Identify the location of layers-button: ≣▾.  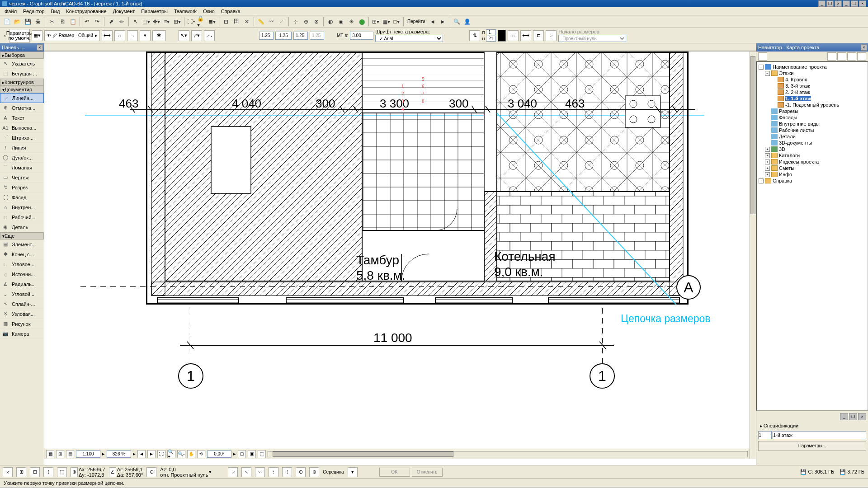
(212, 22).